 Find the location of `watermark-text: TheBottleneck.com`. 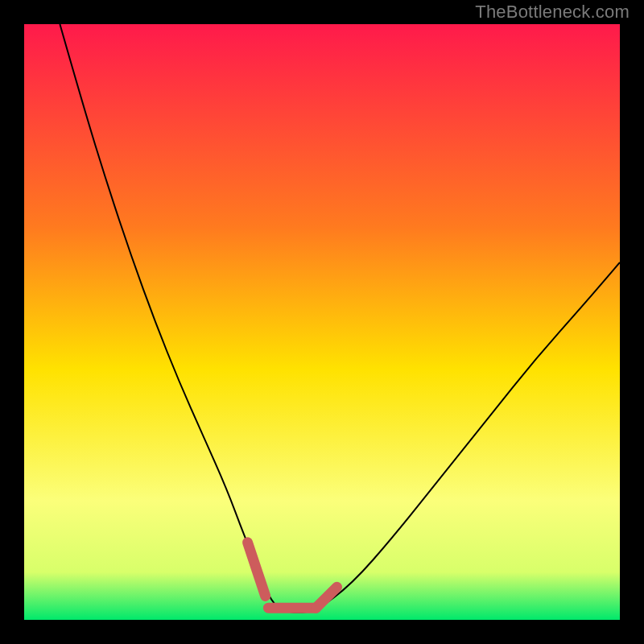

watermark-text: TheBottleneck.com is located at coordinates (552, 12).